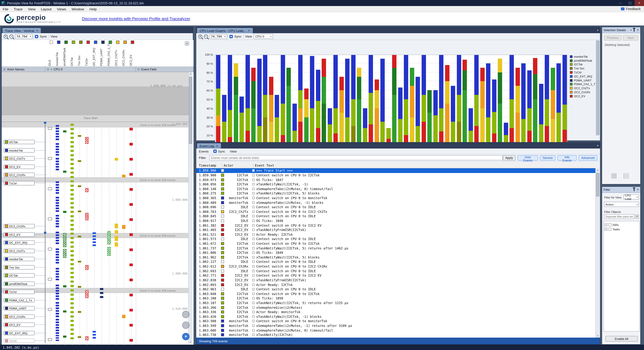 This screenshot has width=644, height=350. Describe the element at coordinates (62, 9) in the screenshot. I see `menu-views: Views` at that location.